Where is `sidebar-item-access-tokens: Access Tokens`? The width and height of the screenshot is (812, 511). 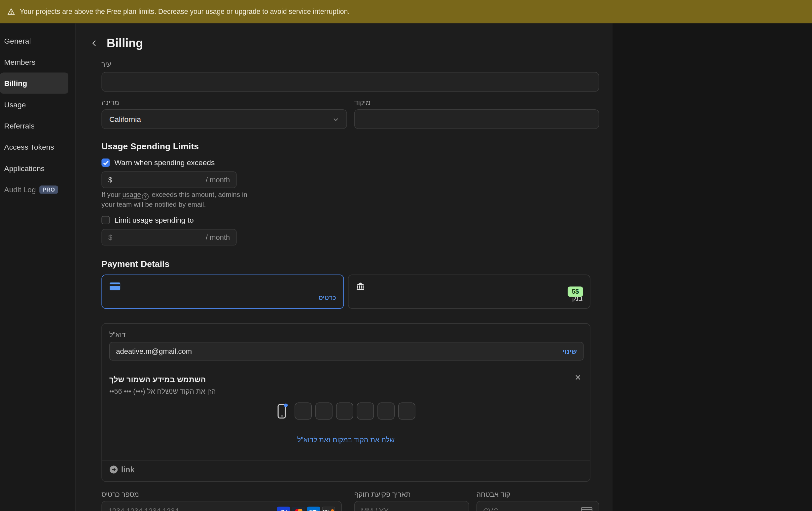
sidebar-item-access-tokens: Access Tokens is located at coordinates (34, 146).